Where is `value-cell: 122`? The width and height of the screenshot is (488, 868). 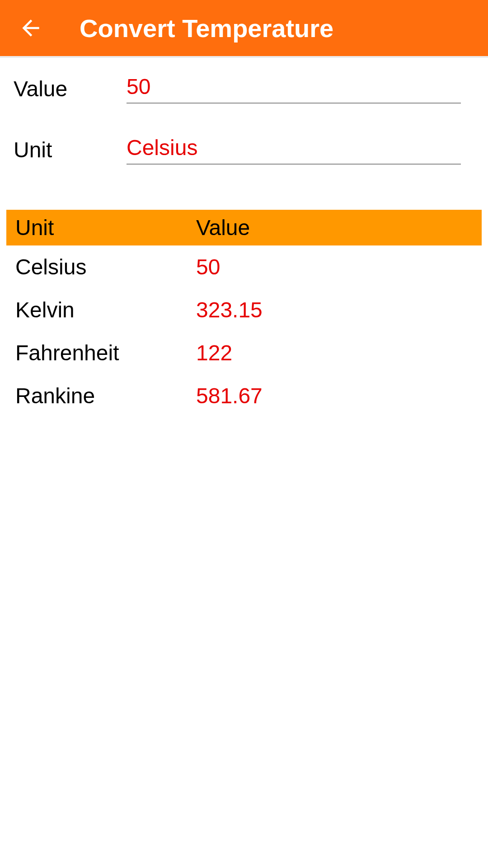 value-cell: 122 is located at coordinates (214, 353).